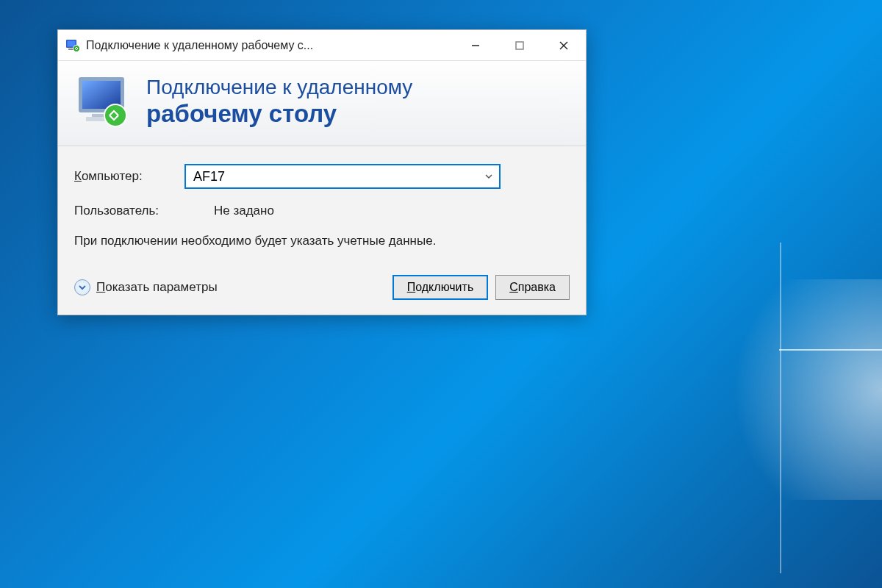 The height and width of the screenshot is (588, 882). Describe the element at coordinates (440, 287) in the screenshot. I see `connect-button: Подключить` at that location.